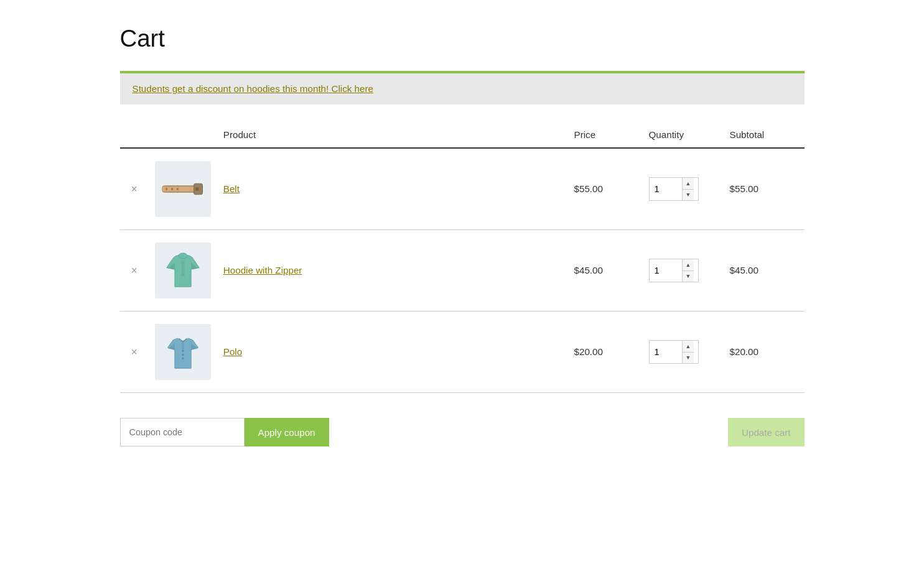  What do you see at coordinates (589, 189) in the screenshot?
I see `product-price: $55.00` at bounding box center [589, 189].